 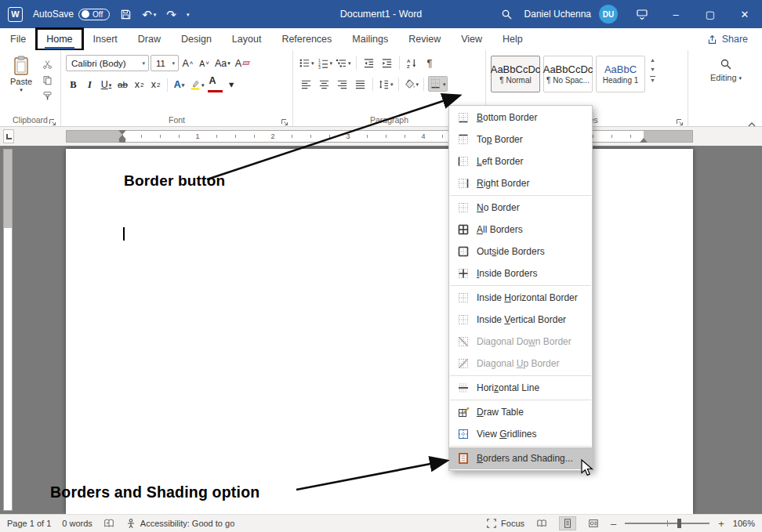 What do you see at coordinates (165, 63) in the screenshot?
I see `font-size-combo: 11 ▾` at bounding box center [165, 63].